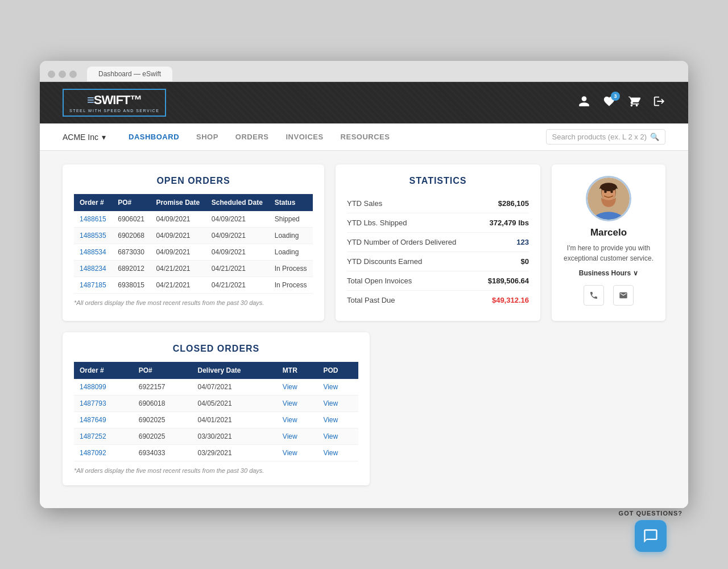  I want to click on nav-dashboard: DASHBOARD, so click(154, 137).